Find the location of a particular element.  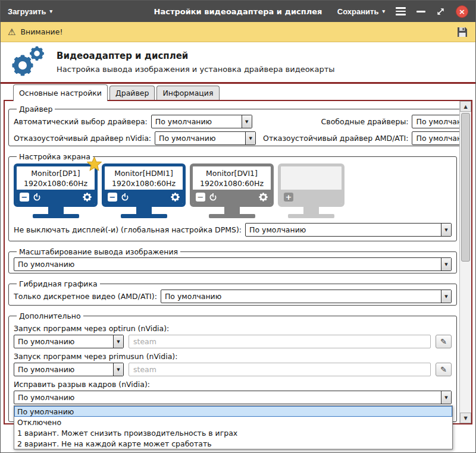

monitor-card-empty: + is located at coordinates (311, 191).